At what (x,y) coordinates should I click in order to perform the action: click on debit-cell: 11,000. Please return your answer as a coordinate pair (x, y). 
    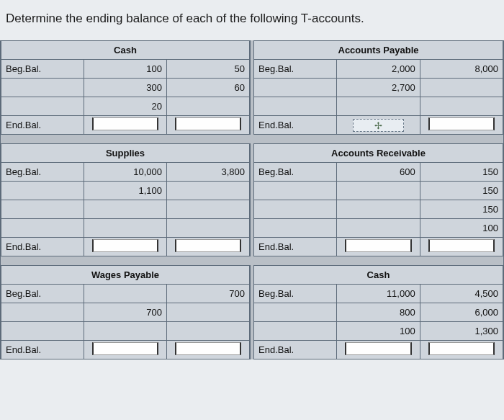
    Looking at the image, I should click on (379, 294).